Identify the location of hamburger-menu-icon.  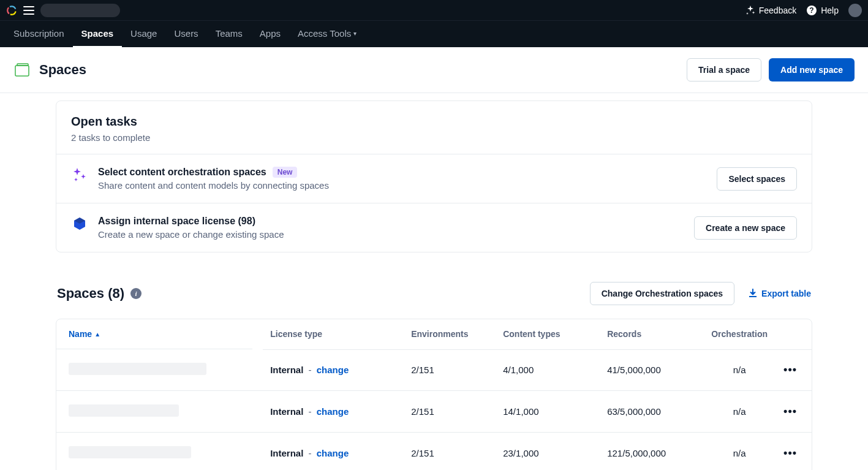
(29, 10).